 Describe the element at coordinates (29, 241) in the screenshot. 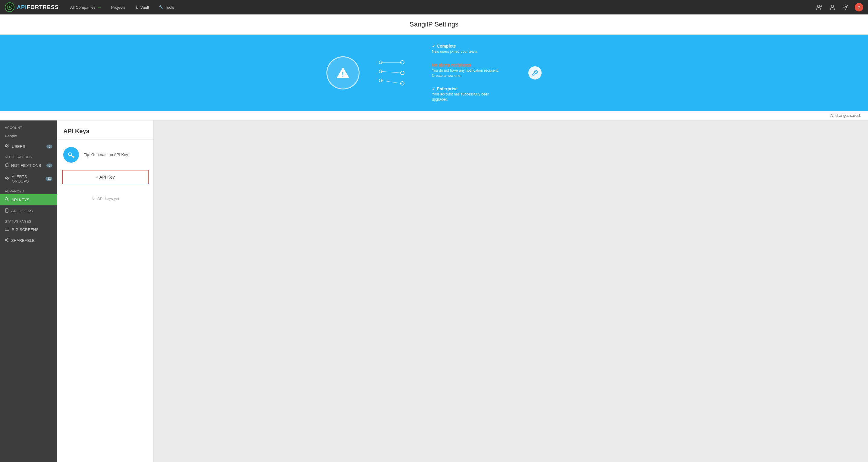

I see `sidebar-item-shareable: SHAREABLE` at that location.